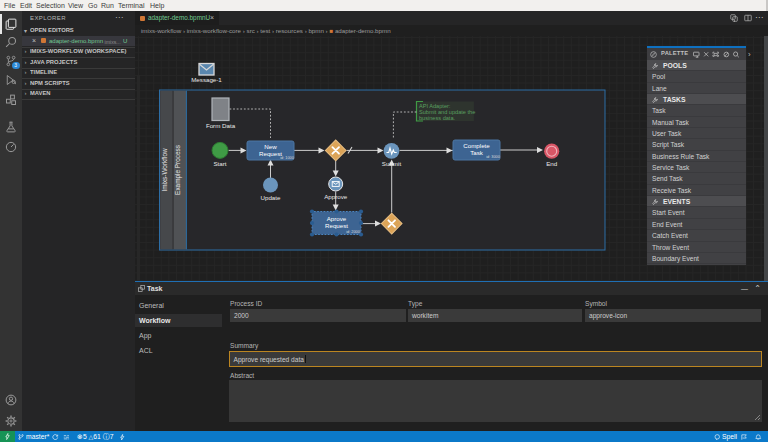 The image size is (768, 442). Describe the element at coordinates (206, 80) in the screenshot. I see `svg-text: Message-1` at that location.